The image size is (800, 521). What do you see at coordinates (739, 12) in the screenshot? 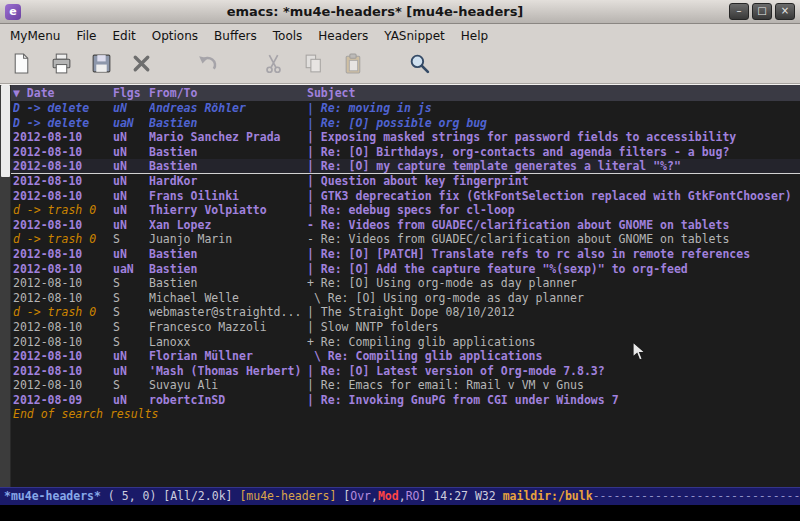
I see `minimize-button: –` at bounding box center [739, 12].